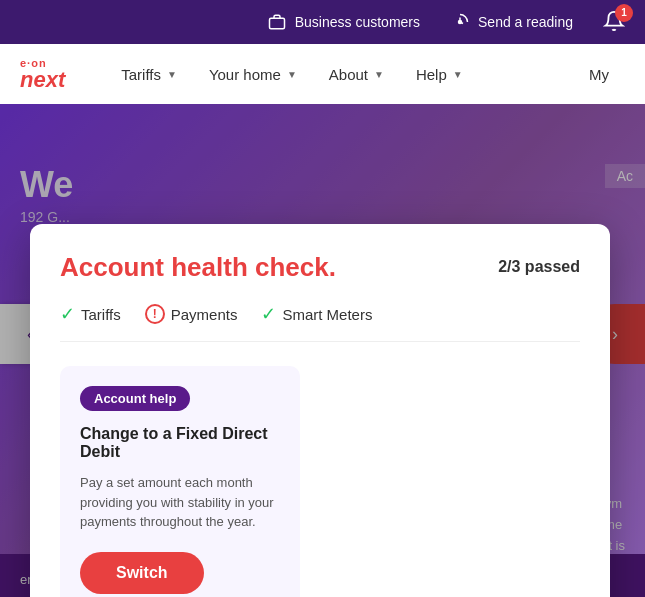 This screenshot has width=645, height=597. Describe the element at coordinates (316, 314) in the screenshot. I see `check-smart-meters: ✓ Smart Meters` at that location.